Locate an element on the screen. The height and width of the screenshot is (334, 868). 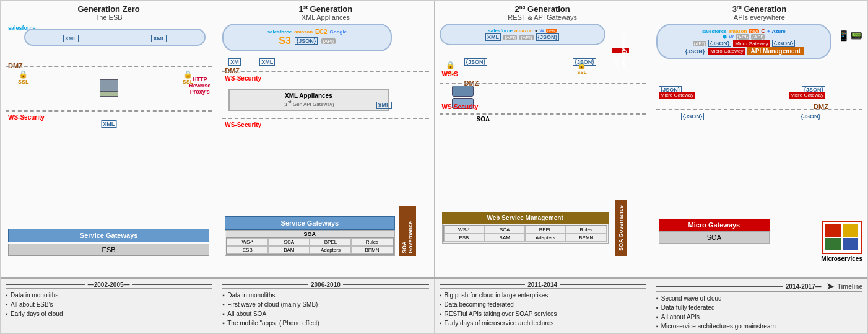
gen3-header: 3rd Generation APIs everywhere is located at coordinates (759, 12).